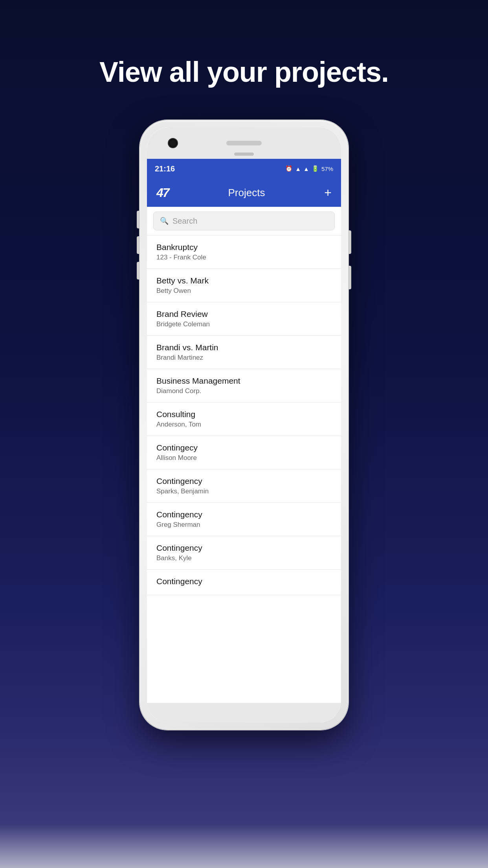  Describe the element at coordinates (244, 386) in the screenshot. I see `list-item: Business ManagementDiamond Corp.` at that location.